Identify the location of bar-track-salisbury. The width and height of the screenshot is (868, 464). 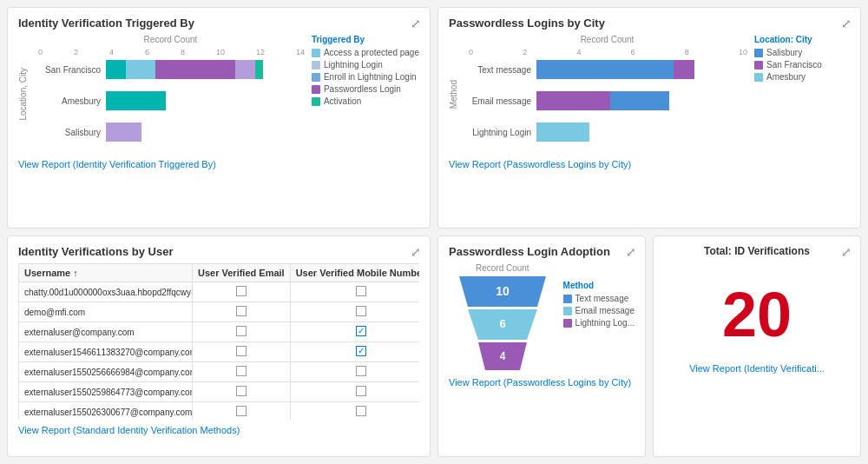
(205, 132).